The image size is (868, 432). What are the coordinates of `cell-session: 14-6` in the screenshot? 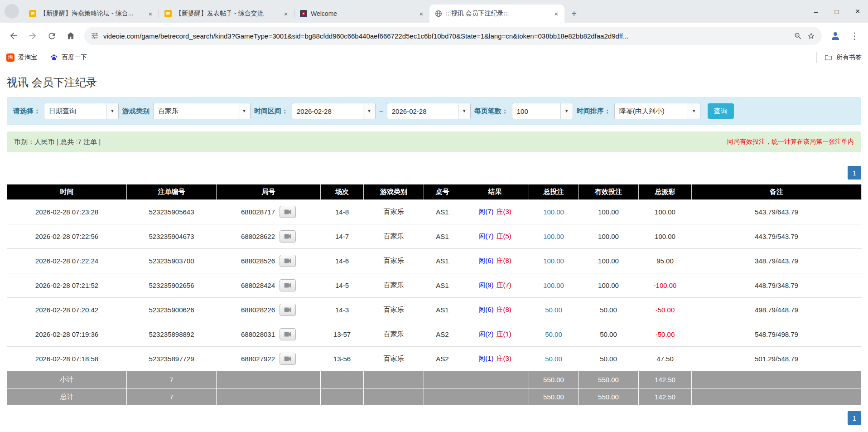 It's located at (342, 261).